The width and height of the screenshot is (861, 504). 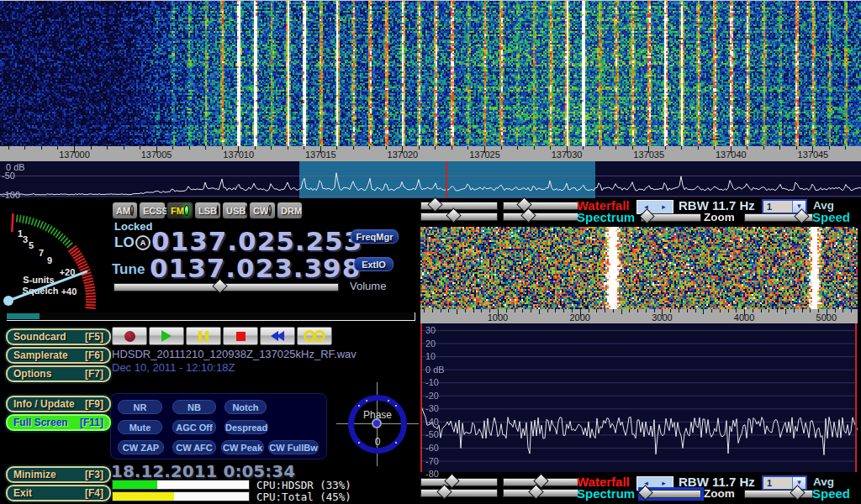 What do you see at coordinates (446, 180) in the screenshot?
I see `tune-marker-line` at bounding box center [446, 180].